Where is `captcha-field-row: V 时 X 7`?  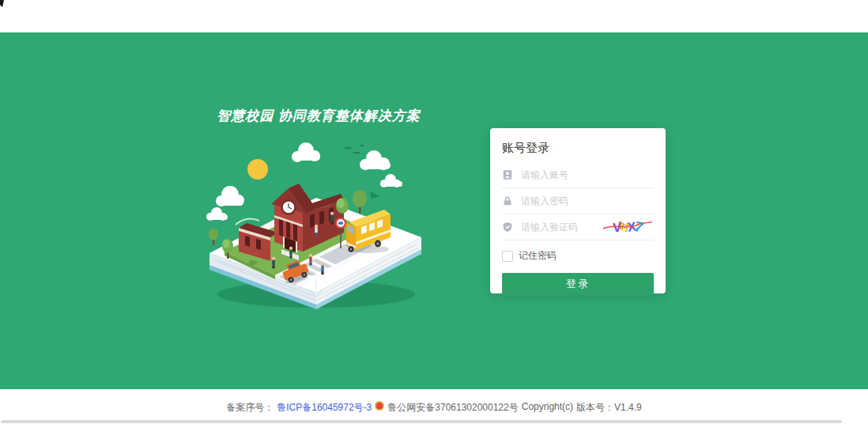
captcha-field-row: V 时 X 7 is located at coordinates (578, 228).